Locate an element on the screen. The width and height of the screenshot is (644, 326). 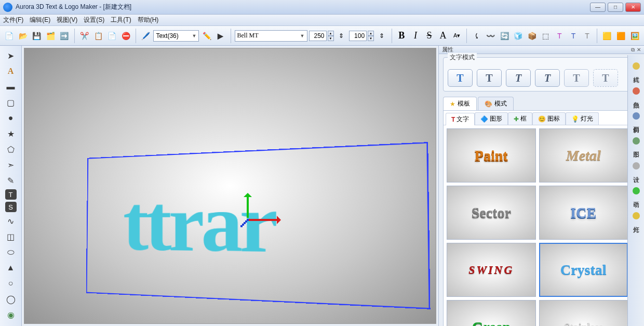
transform-gizmo is located at coordinates (248, 225).